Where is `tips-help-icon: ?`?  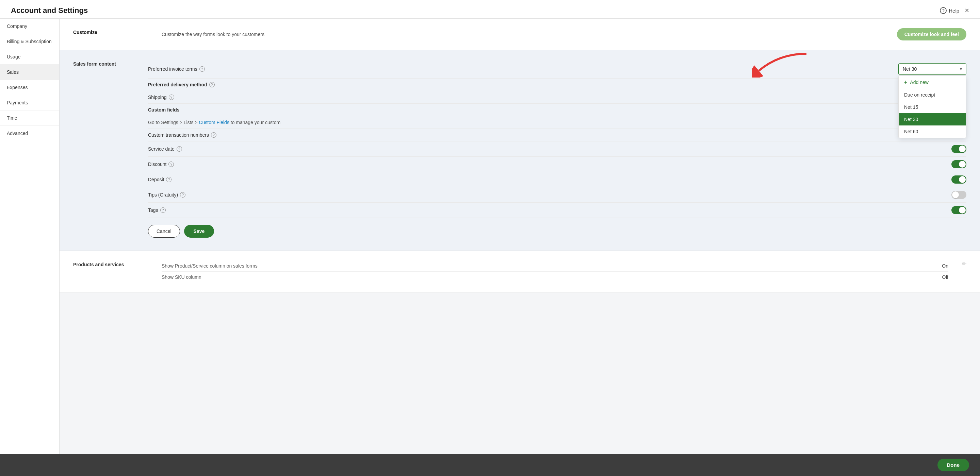
tips-help-icon: ? is located at coordinates (183, 195).